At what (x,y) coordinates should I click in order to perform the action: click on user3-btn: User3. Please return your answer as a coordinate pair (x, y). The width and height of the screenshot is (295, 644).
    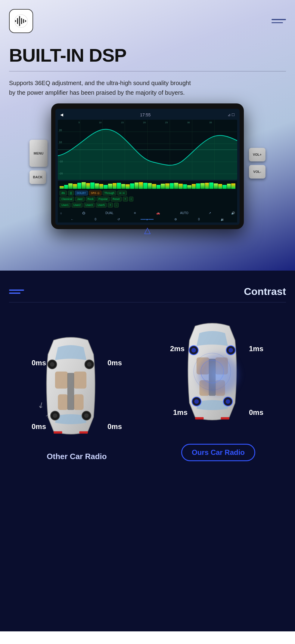
    Looking at the image, I should click on (89, 205).